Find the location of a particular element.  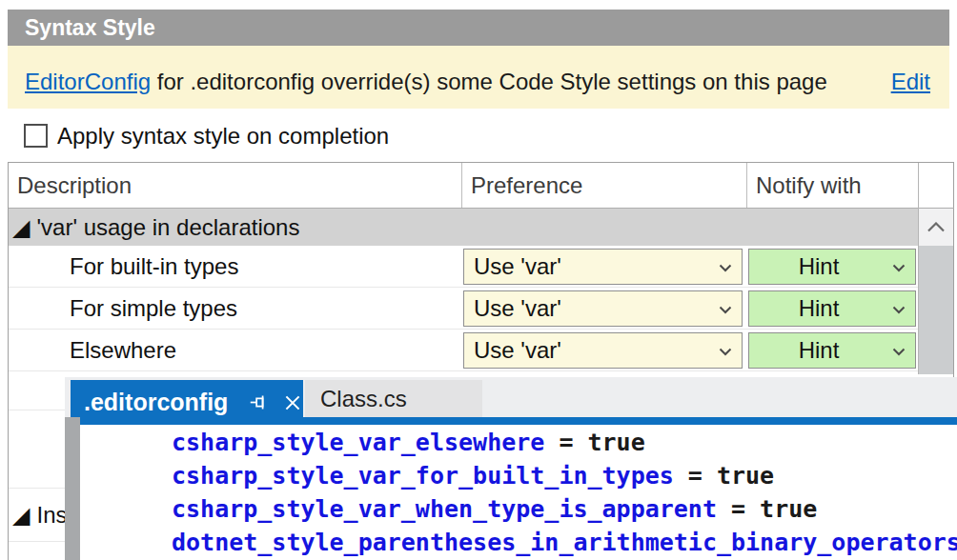

tab-class-cs: Class.cs is located at coordinates (394, 398).